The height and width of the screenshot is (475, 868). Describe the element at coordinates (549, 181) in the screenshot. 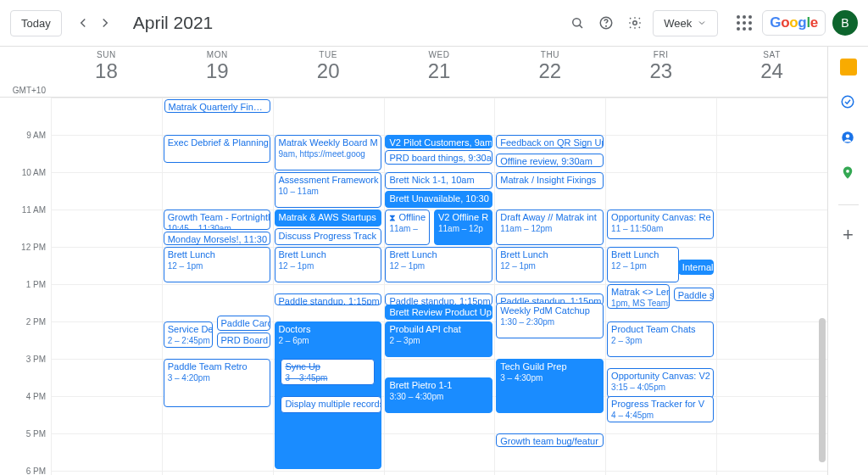

I see `calendar-event: Matrak / Insight Fixings` at that location.